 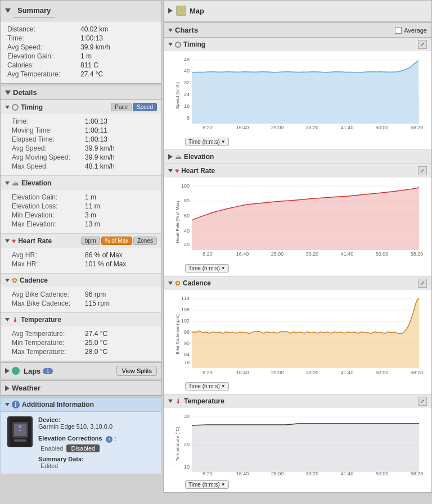 I want to click on heartrate-buttons: bpm % of Max Zones, so click(x=119, y=240).